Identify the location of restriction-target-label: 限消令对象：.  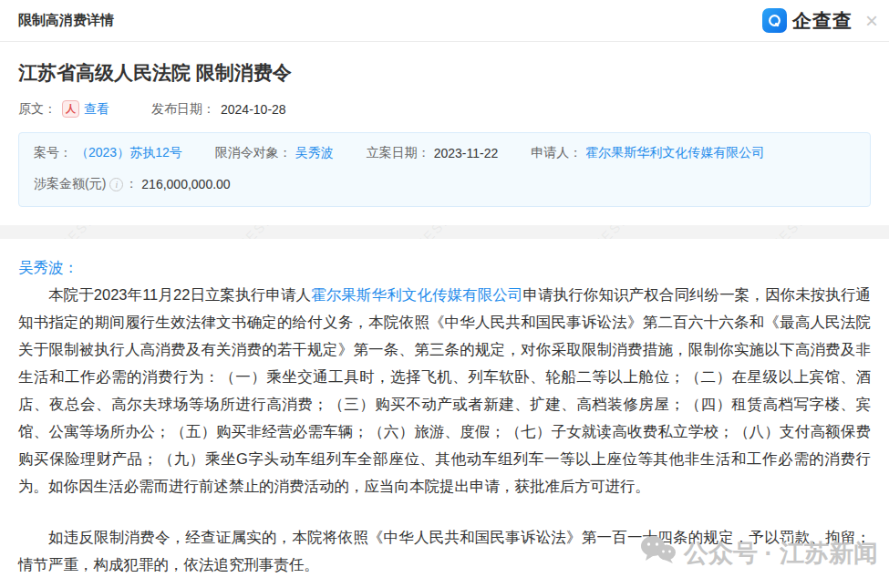
(253, 153).